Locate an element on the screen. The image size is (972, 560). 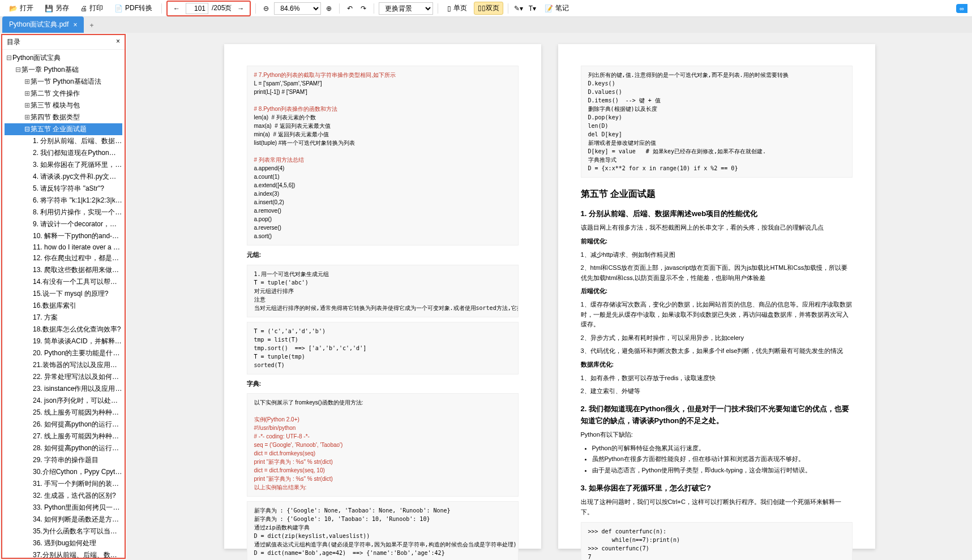
tree-item: 15.说一下 mysql 的原理? is located at coordinates (63, 294).